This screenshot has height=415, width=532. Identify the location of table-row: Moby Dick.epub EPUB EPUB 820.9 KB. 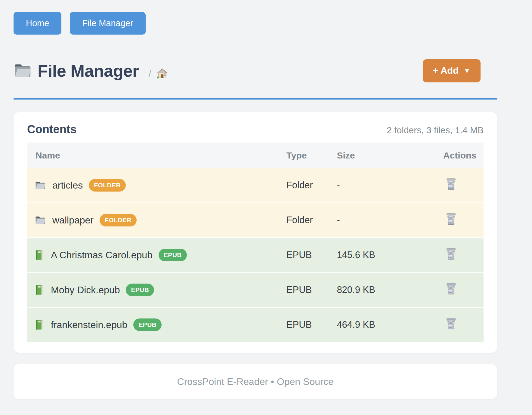
(255, 290).